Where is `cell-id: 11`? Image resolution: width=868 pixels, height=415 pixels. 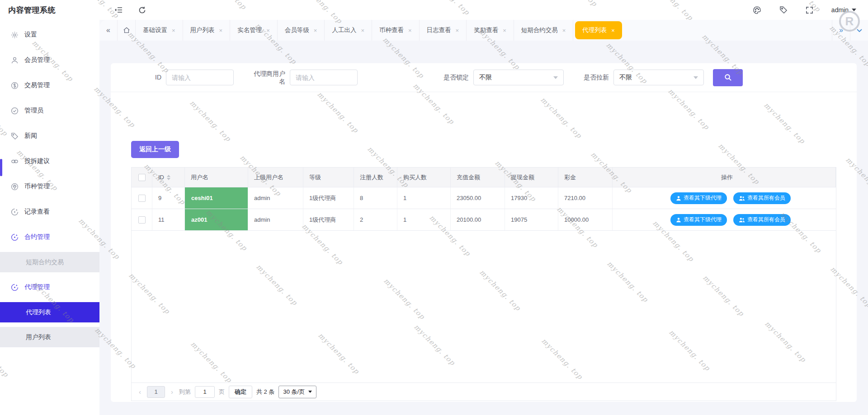 cell-id: 11 is located at coordinates (169, 219).